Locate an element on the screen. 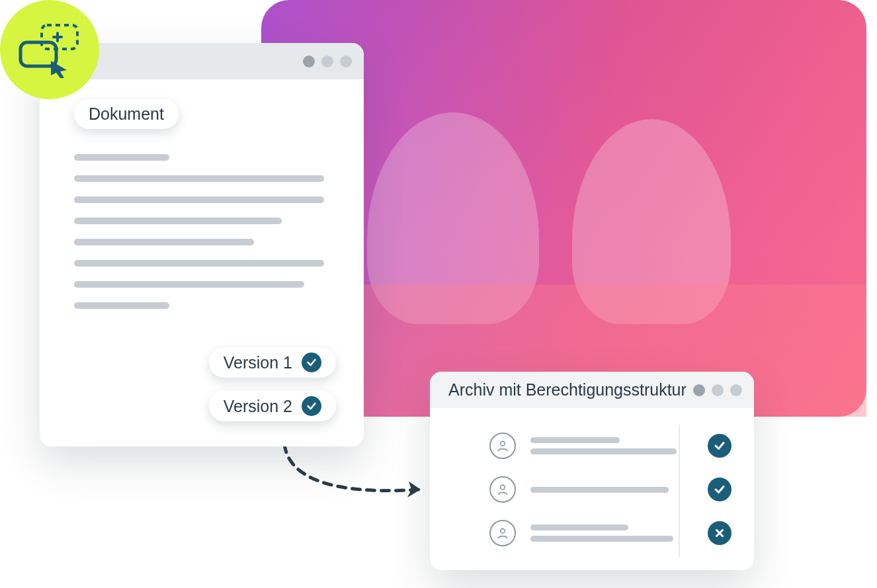 This screenshot has width=877, height=588. document-placeholder-lines is located at coordinates (199, 231).